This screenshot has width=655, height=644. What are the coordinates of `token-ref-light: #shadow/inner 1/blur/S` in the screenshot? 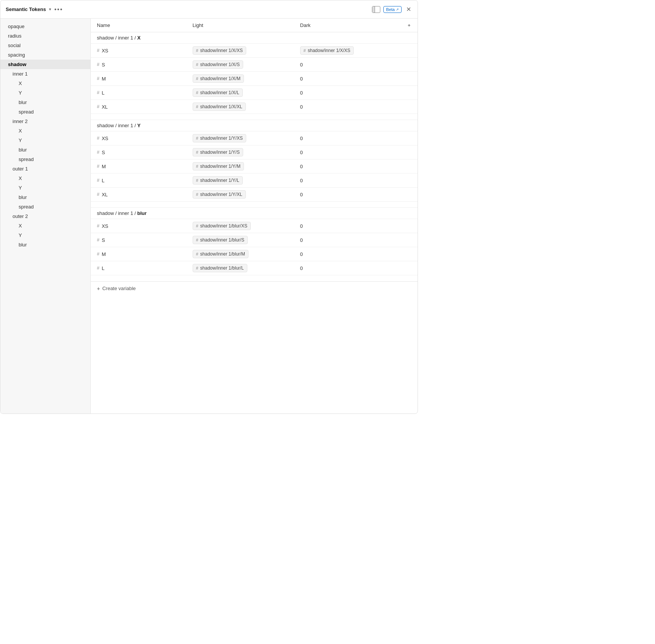 It's located at (220, 240).